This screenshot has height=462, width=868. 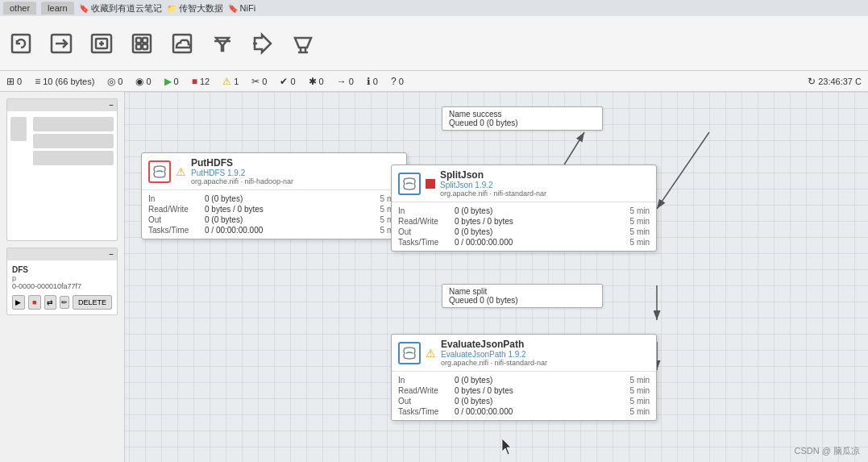 What do you see at coordinates (493, 194) in the screenshot?
I see `splitjson-org: org.apache.nifi · nifi-standard-nar` at bounding box center [493, 194].